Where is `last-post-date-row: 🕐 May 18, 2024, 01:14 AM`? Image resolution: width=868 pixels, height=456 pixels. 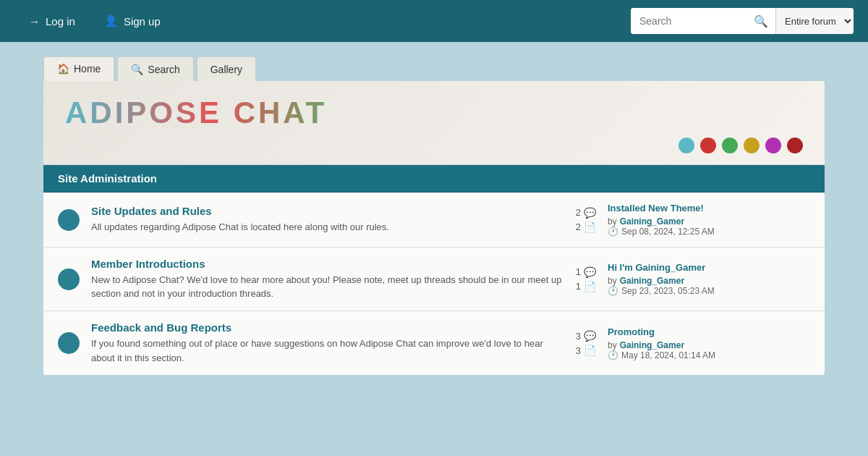 last-post-date-row: 🕐 May 18, 2024, 01:14 AM is located at coordinates (709, 355).